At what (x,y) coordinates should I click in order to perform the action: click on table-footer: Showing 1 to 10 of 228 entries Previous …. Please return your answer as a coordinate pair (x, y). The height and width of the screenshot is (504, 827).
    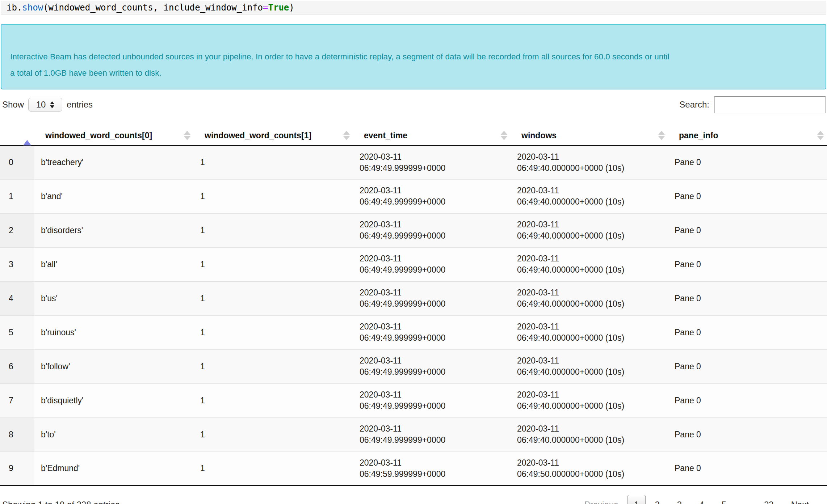
    Looking at the image, I should click on (414, 500).